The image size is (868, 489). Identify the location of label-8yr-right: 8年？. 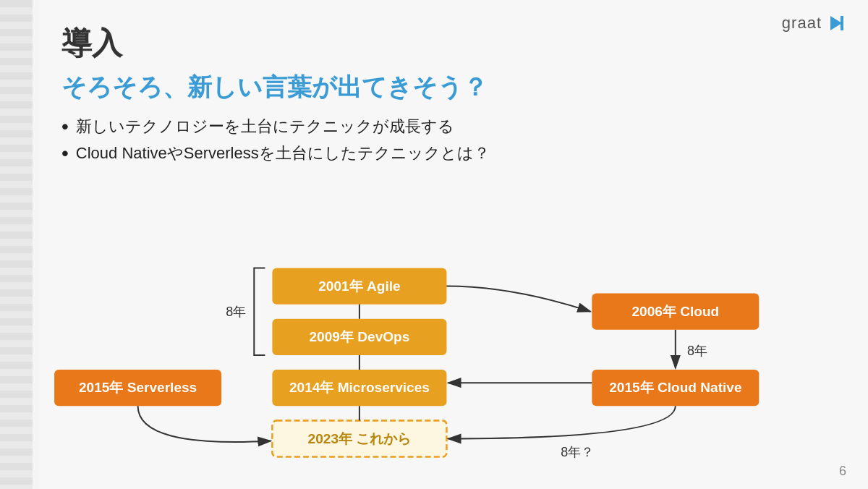
(577, 452).